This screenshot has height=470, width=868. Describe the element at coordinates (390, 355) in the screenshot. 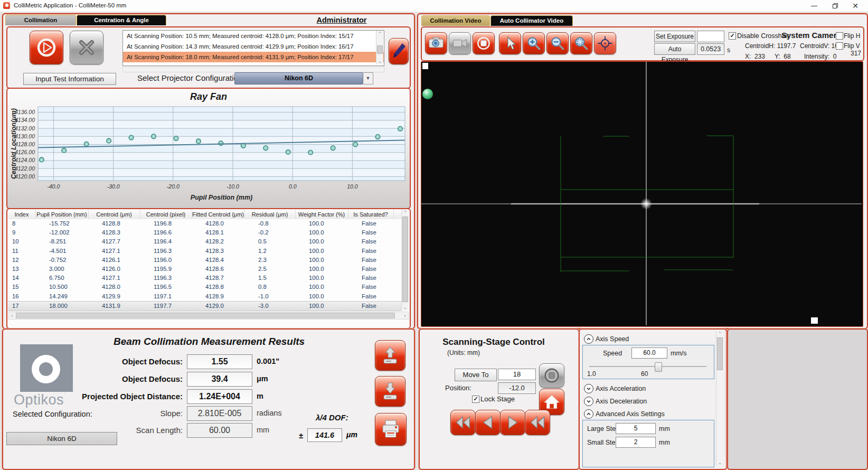

I see `load-results-button` at that location.